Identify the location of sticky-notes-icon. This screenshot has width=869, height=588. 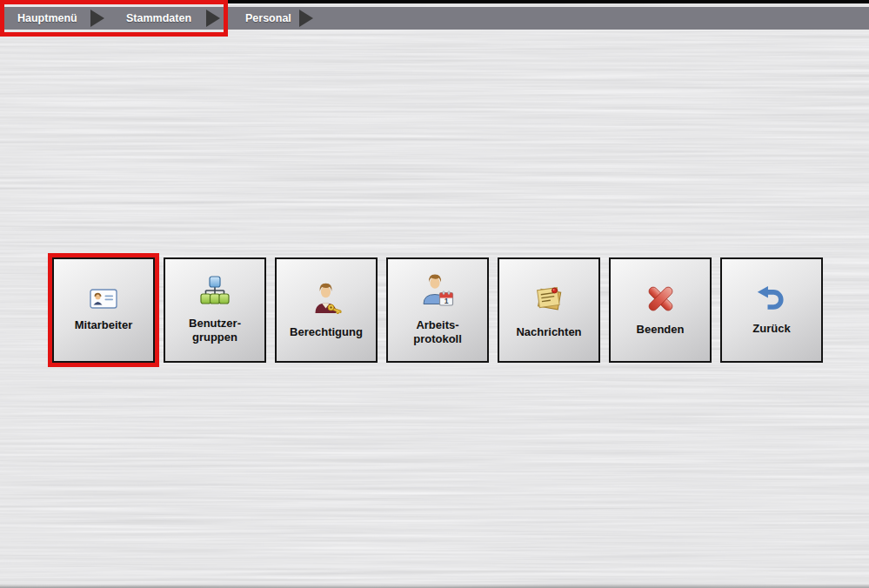
(549, 298).